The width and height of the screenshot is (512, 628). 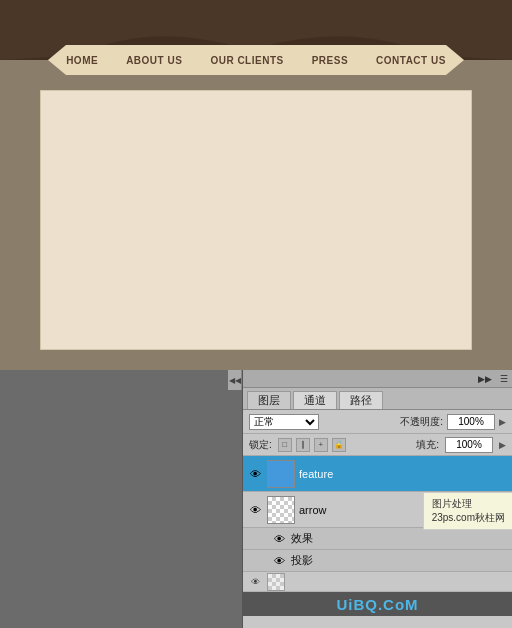 What do you see at coordinates (488, 510) in the screenshot?
I see `layer-arrow-expand: ▼` at bounding box center [488, 510].